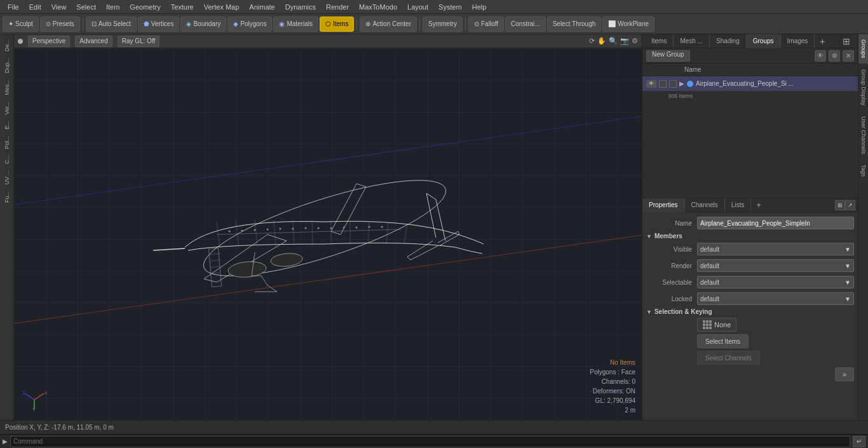 The image size is (868, 448). What do you see at coordinates (159, 24) in the screenshot?
I see `vertices-button: ⬟ Vertices` at bounding box center [159, 24].